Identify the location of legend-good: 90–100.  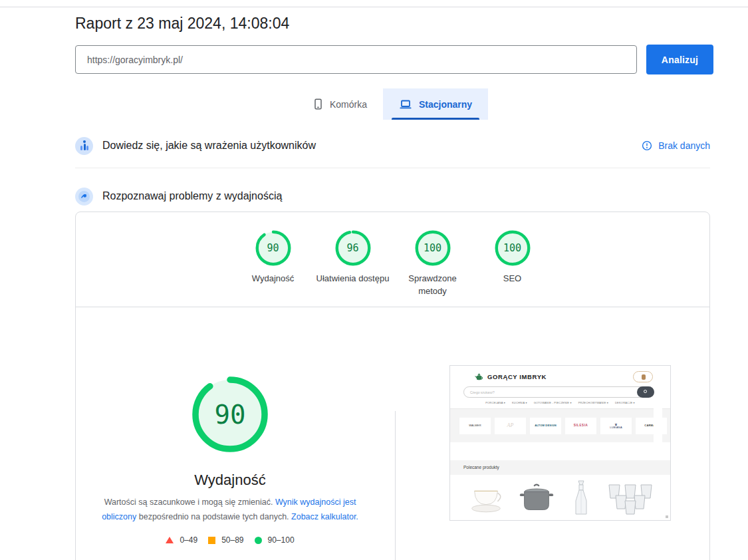
(275, 540).